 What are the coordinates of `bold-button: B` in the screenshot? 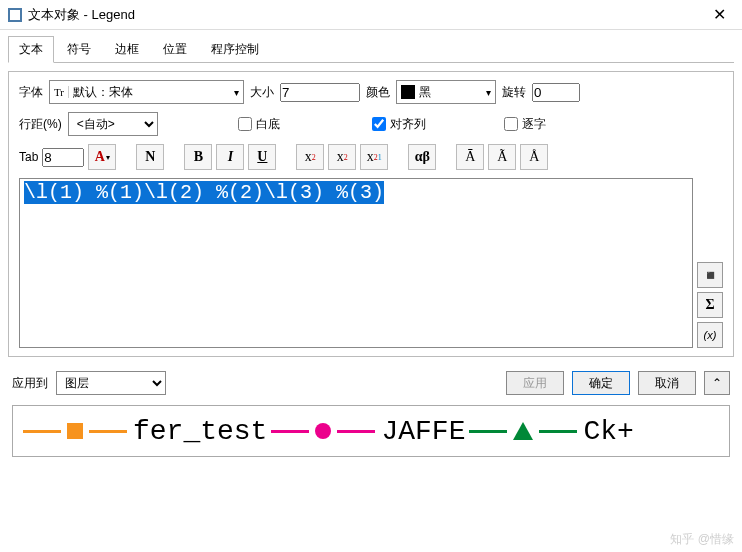 It's located at (198, 157).